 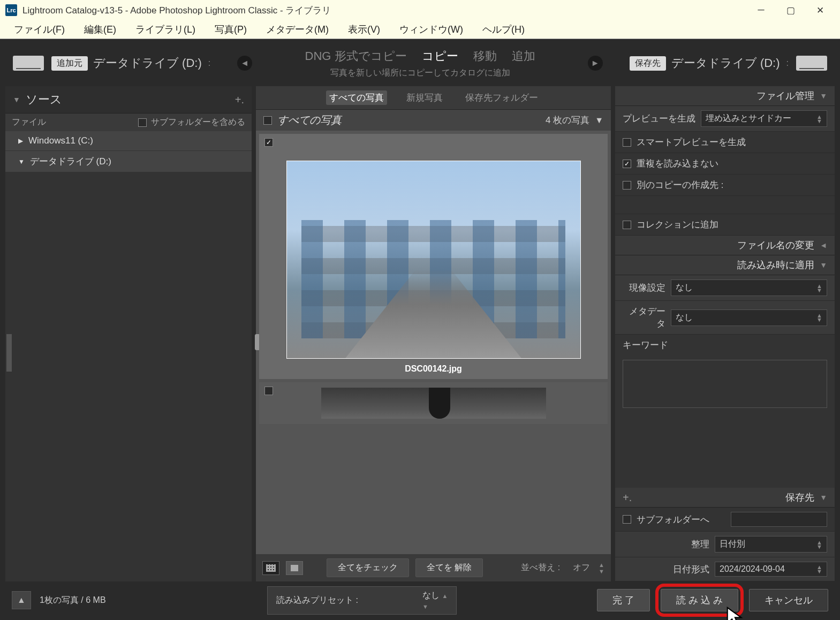 I want to click on subfolder-label: サブフォルダーへ, so click(x=673, y=519).